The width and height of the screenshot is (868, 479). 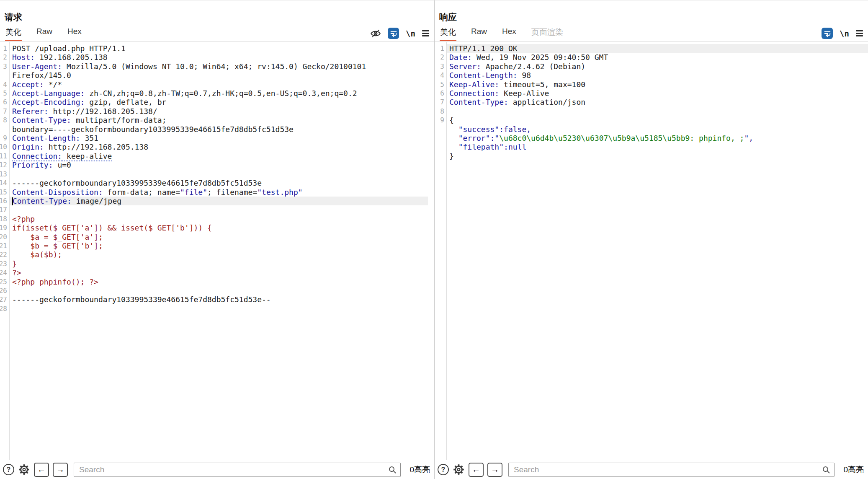 I want to click on newline-toggle-icon: \n, so click(x=410, y=34).